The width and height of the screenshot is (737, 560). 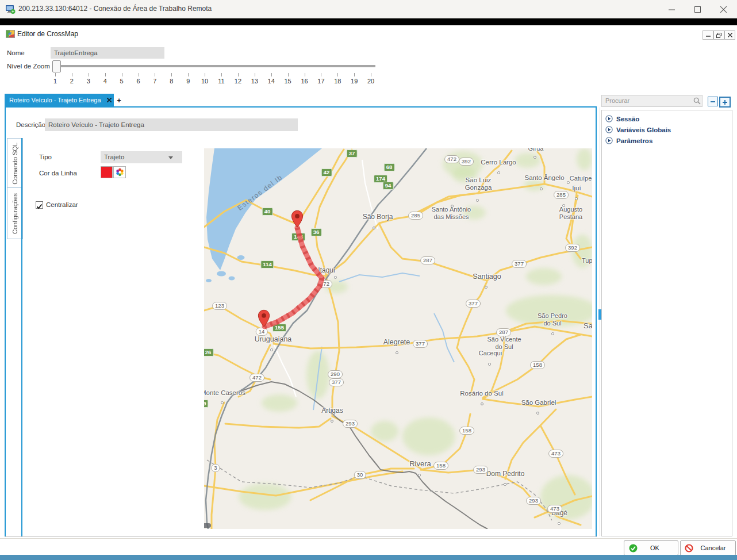 What do you see at coordinates (368, 9) in the screenshot?
I see `rdp-titlebar: 200.213.33.130:64012 - Conexão de Área d…` at bounding box center [368, 9].